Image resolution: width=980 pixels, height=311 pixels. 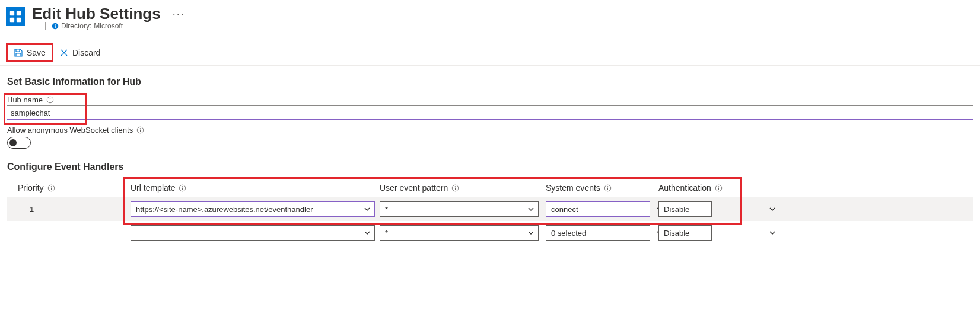 What do you see at coordinates (87, 53) in the screenshot?
I see `discard-label: Discard` at bounding box center [87, 53].